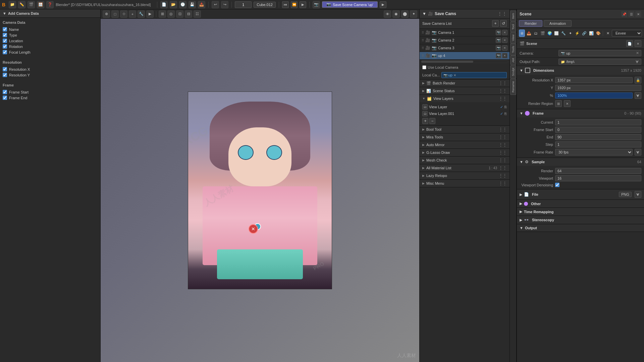  I want to click on viewport-x-icon: ☷, so click(197, 14).